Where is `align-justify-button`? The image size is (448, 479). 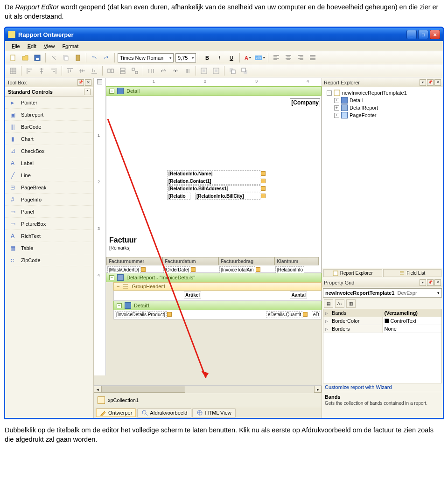
align-justify-button is located at coordinates (313, 58).